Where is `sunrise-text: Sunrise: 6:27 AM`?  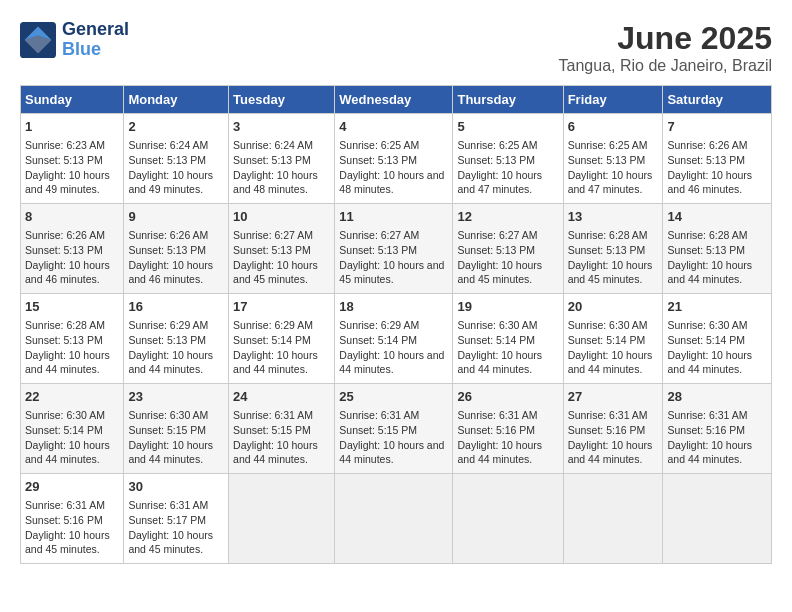 sunrise-text: Sunrise: 6:27 AM is located at coordinates (497, 235).